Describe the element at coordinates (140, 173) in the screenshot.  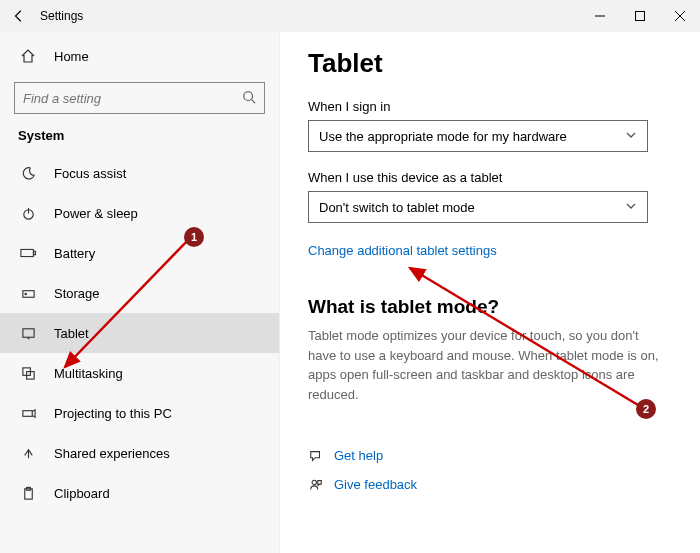
I see `sidebar-item-focus-assist: Focus assist` at that location.